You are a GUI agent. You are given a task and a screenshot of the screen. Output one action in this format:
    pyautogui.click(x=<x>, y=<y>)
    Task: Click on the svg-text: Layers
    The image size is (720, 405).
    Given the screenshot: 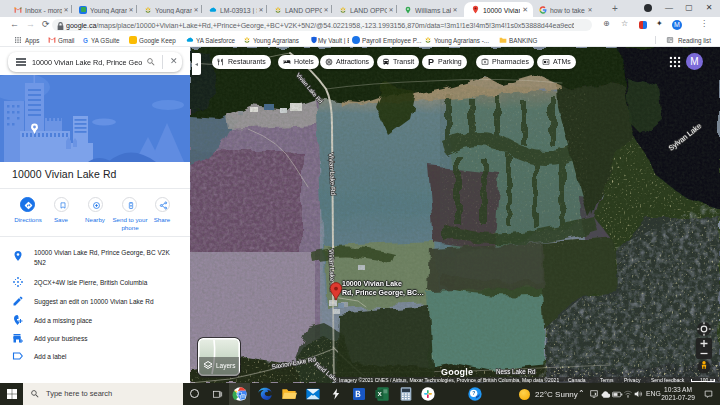 What is the action you would take?
    pyautogui.click(x=226, y=366)
    